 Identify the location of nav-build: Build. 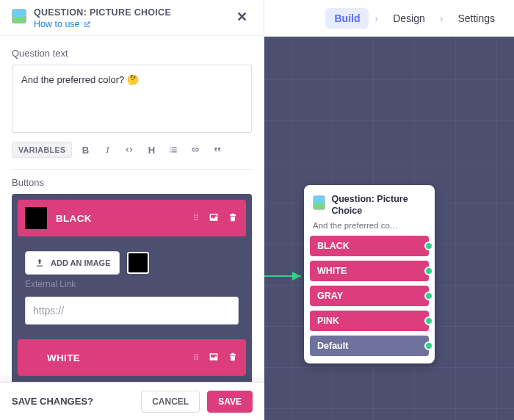
(347, 18).